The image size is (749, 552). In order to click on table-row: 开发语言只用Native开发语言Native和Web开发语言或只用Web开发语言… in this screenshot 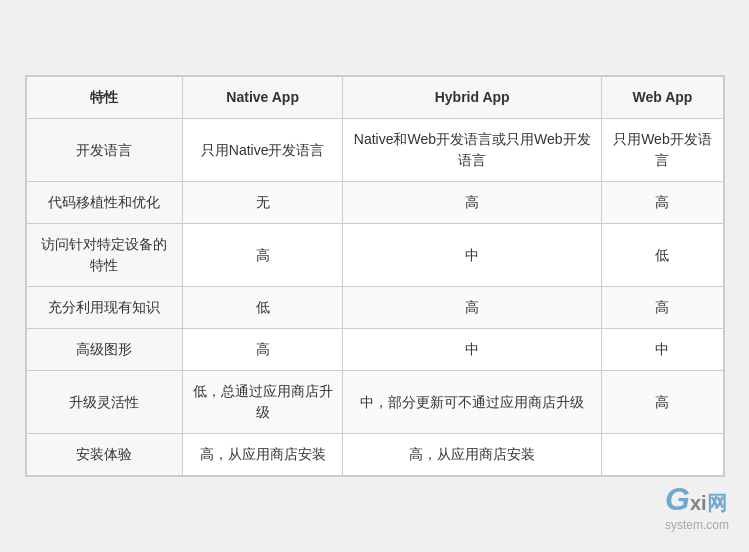, I will do `click(374, 150)`.